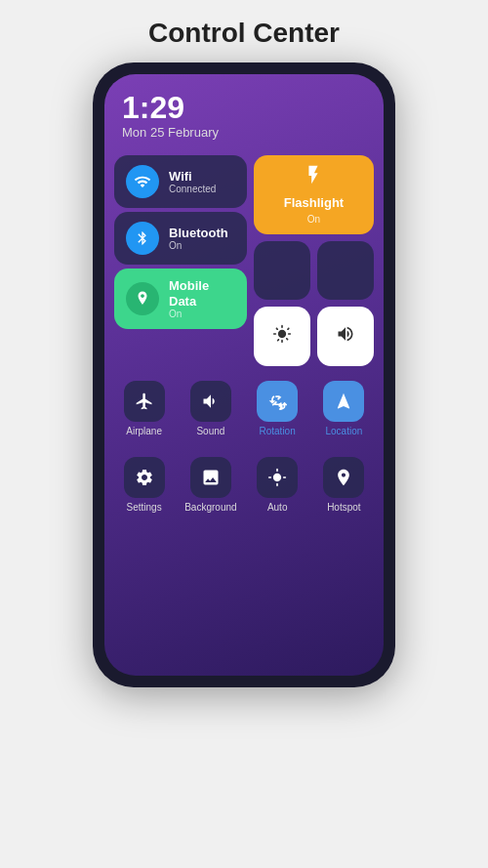  I want to click on mobile-data-icon, so click(142, 299).